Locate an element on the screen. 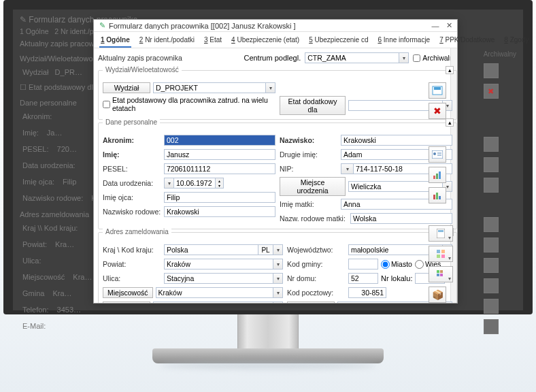 This screenshot has width=536, height=392. kodpocz-label: Kod pocztowy: is located at coordinates (316, 293).